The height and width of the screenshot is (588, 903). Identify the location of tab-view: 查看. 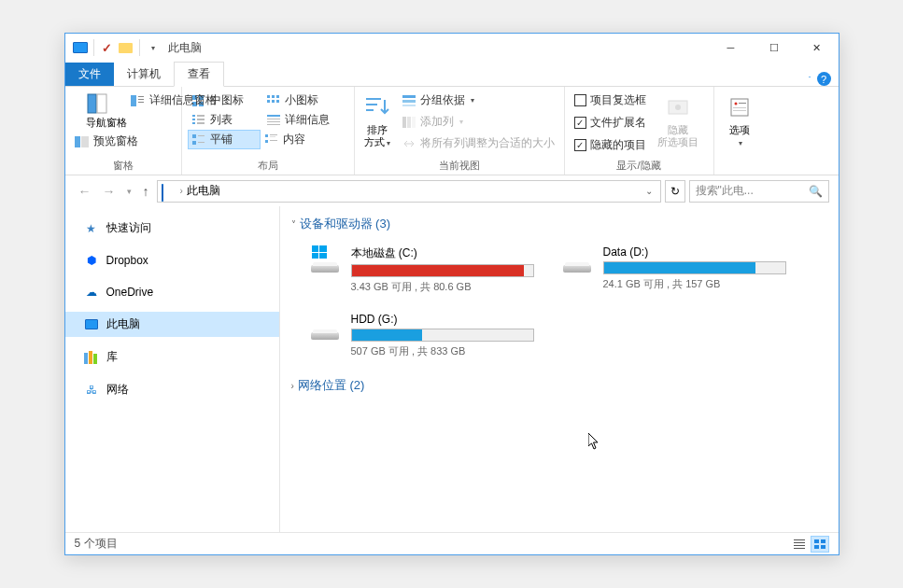
(199, 75).